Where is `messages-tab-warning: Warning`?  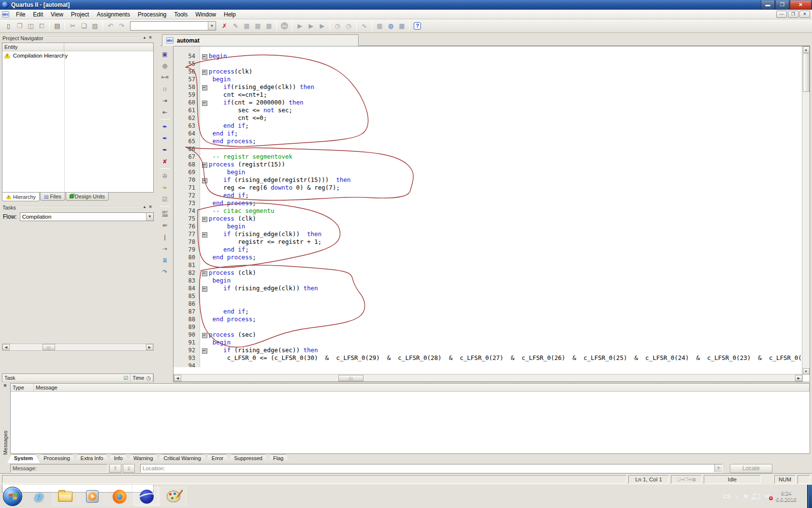 messages-tab-warning: Warning is located at coordinates (143, 459).